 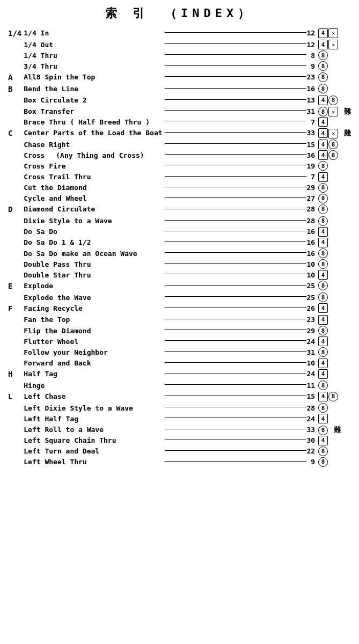 I want to click on table-row: EExplode258, so click(x=179, y=287).